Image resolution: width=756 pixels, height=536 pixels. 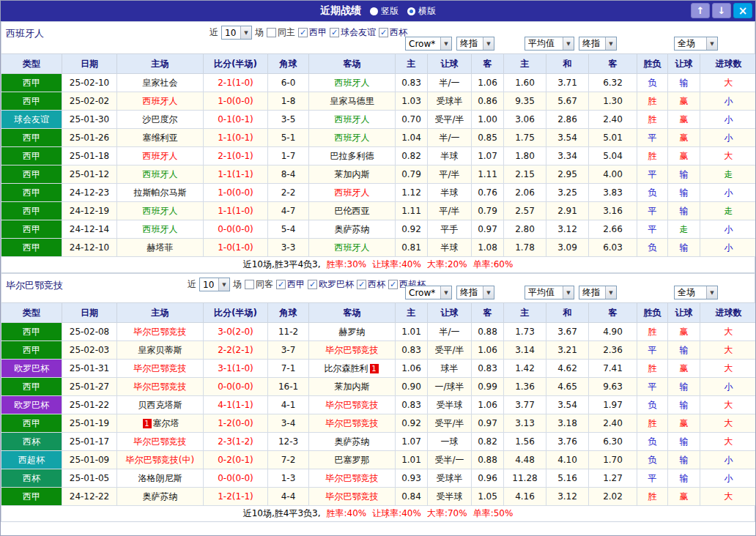 What do you see at coordinates (613, 101) in the screenshot?
I see `avg-away-odds: 1.30` at bounding box center [613, 101].